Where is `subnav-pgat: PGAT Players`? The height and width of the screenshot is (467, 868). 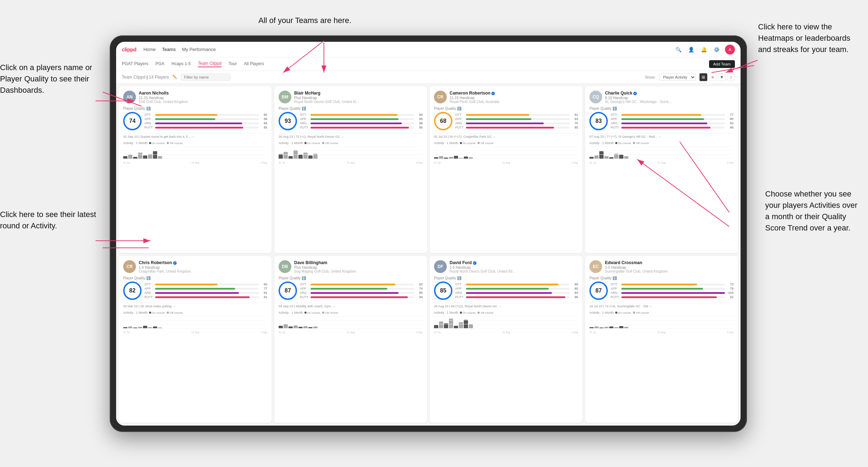
subnav-pgat: PGAT Players is located at coordinates (135, 64).